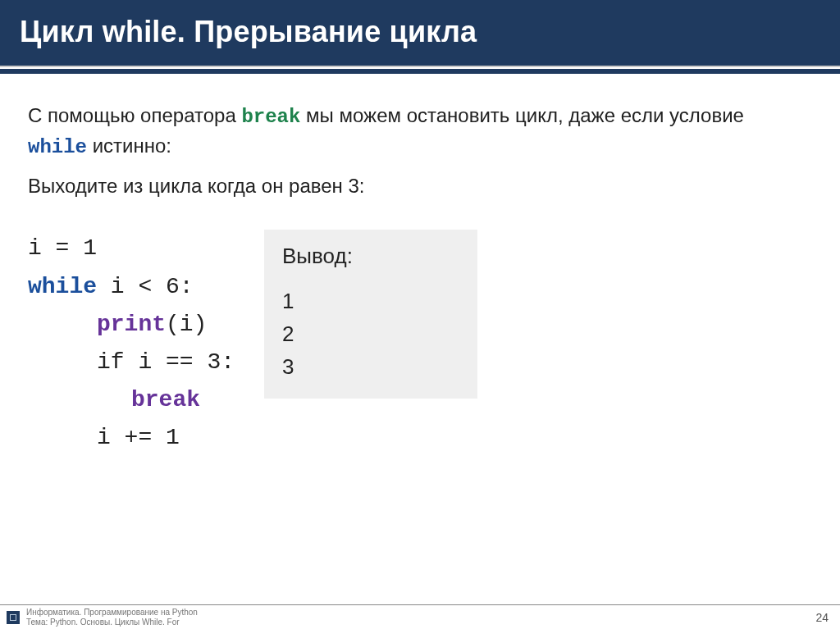 This screenshot has width=840, height=629. I want to click on code-text: (i), so click(186, 325).